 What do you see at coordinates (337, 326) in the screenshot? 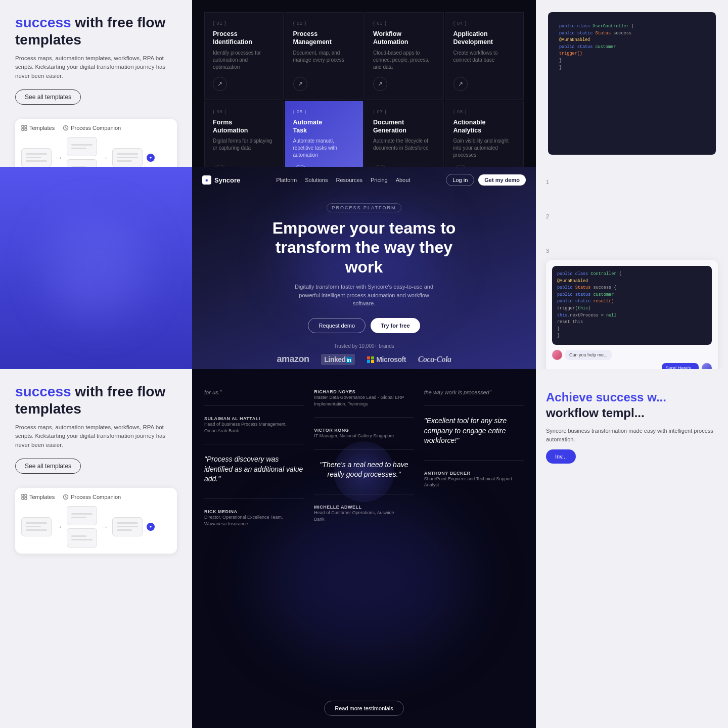
I see `request-demo-button: Request demo` at bounding box center [337, 326].